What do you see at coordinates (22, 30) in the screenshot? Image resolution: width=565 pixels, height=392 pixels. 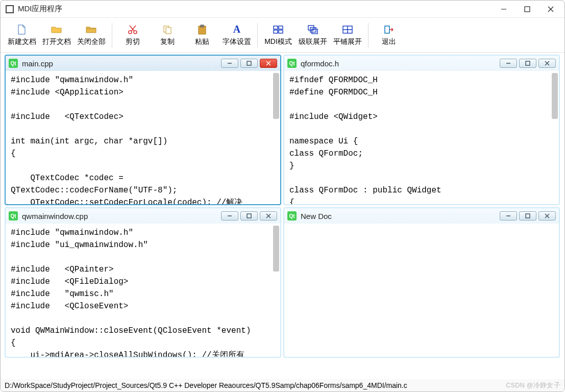 I see `file-new-icon` at bounding box center [22, 30].